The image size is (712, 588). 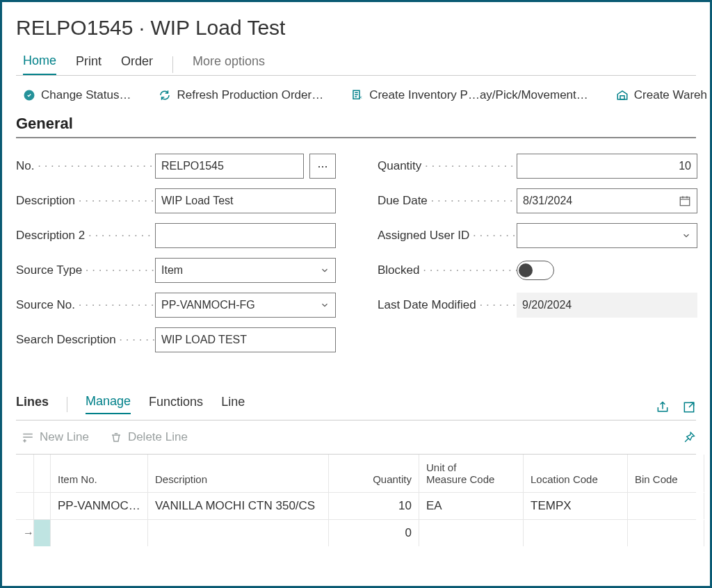 I want to click on label-description2: Description 2, so click(x=86, y=236).